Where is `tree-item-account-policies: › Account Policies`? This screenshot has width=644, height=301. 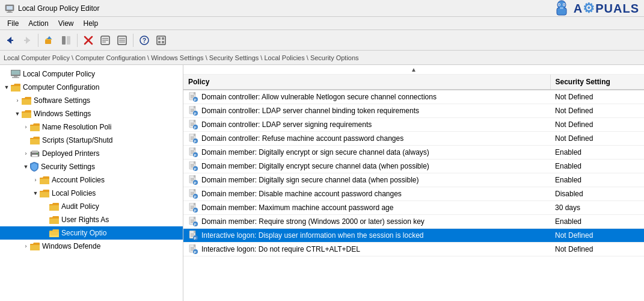
tree-item-account-policies: › Account Policies is located at coordinates (91, 180).